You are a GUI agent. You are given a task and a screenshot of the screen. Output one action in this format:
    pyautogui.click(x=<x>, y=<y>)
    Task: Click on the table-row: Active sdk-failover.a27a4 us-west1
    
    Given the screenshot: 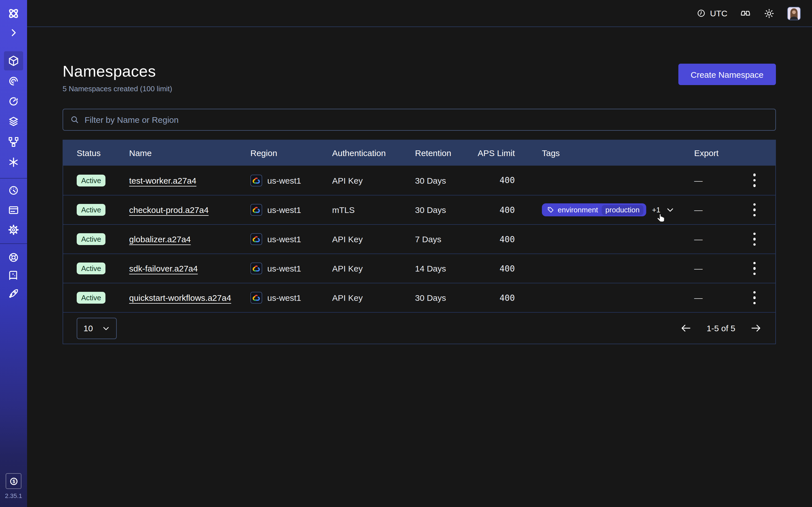 What is the action you would take?
    pyautogui.click(x=419, y=268)
    